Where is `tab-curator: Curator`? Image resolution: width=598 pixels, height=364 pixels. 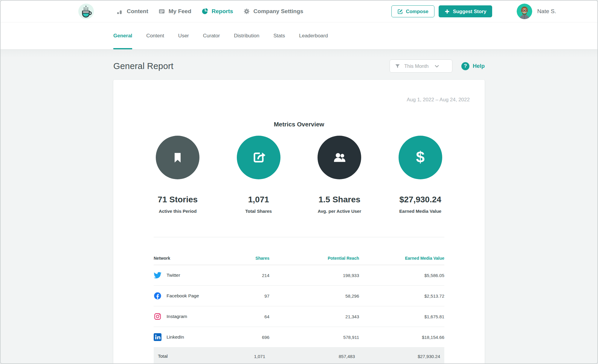 tab-curator: Curator is located at coordinates (212, 36).